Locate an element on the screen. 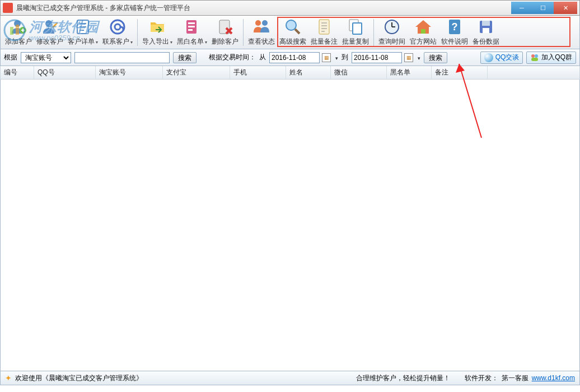 This screenshot has height=392, width=580. close-button: ✕ is located at coordinates (565, 8).